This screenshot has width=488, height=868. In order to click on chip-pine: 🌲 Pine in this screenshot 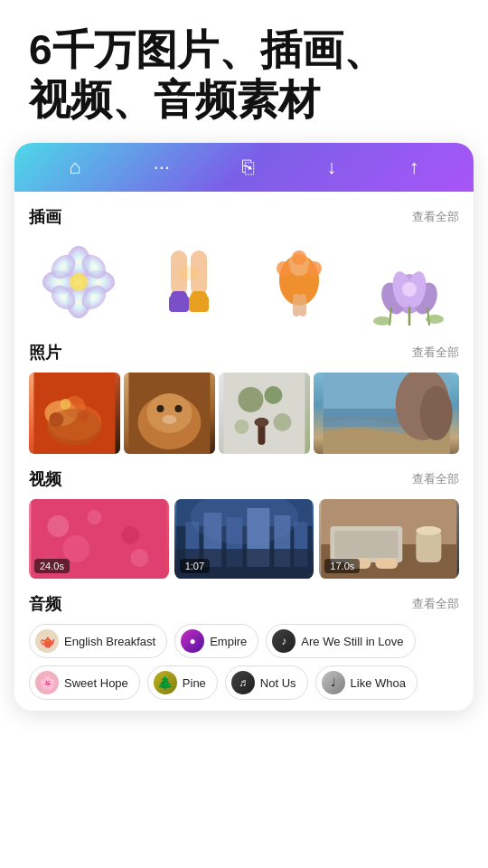, I will do `click(183, 683)`.